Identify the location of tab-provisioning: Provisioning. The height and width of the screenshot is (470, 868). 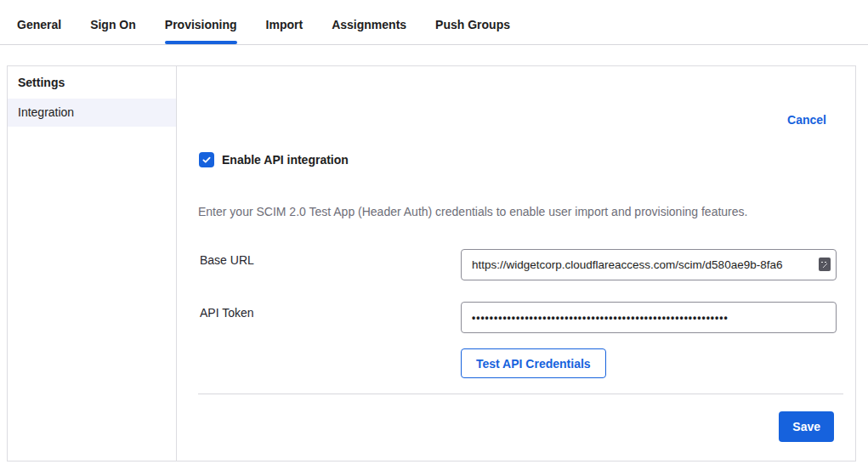
(201, 22).